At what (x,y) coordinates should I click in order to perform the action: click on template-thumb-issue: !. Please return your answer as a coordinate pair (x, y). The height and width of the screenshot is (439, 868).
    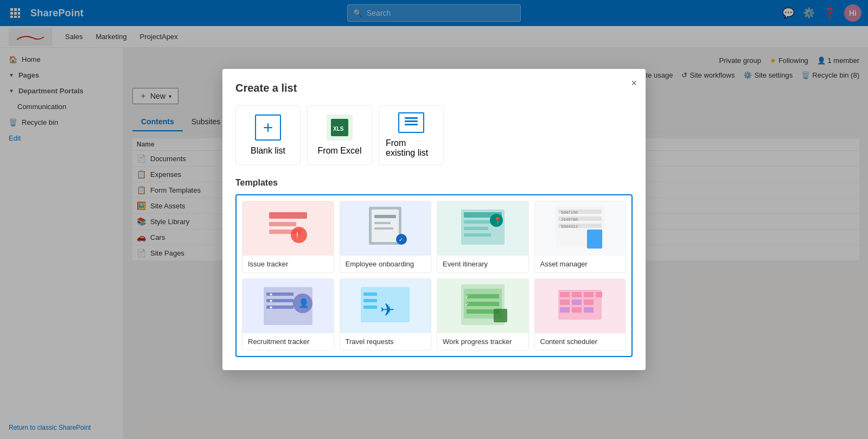
    Looking at the image, I should click on (288, 228).